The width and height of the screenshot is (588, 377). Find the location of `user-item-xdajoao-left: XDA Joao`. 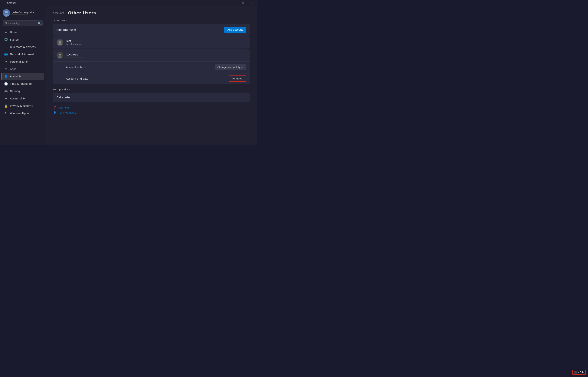

user-item-xdajoao-left: XDA Joao is located at coordinates (70, 55).